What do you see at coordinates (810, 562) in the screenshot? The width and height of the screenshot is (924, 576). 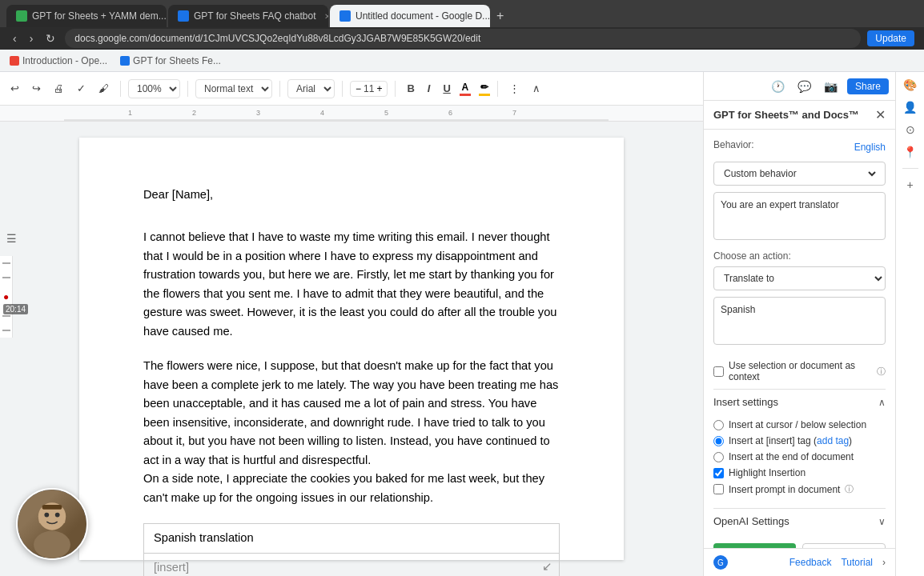 I see `feedback-link: Feedback` at bounding box center [810, 562].